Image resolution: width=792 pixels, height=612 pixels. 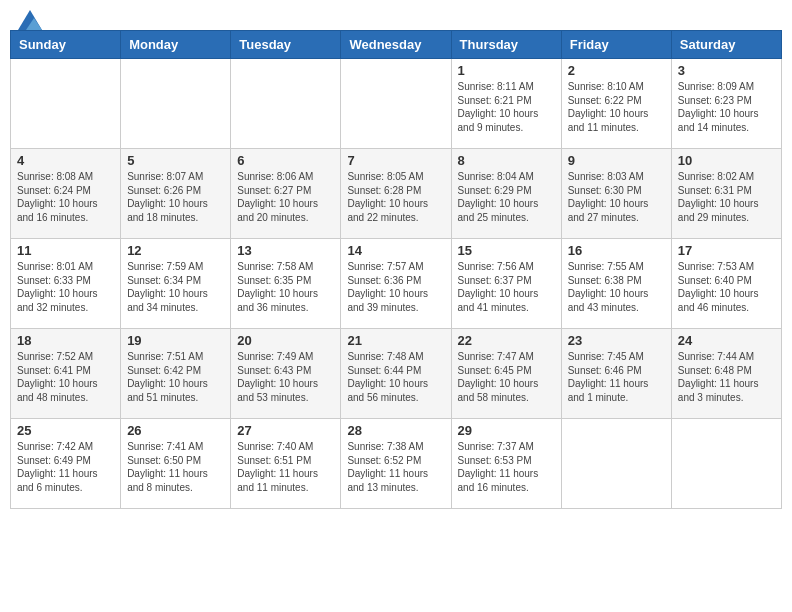 I want to click on day-number: 1, so click(x=506, y=70).